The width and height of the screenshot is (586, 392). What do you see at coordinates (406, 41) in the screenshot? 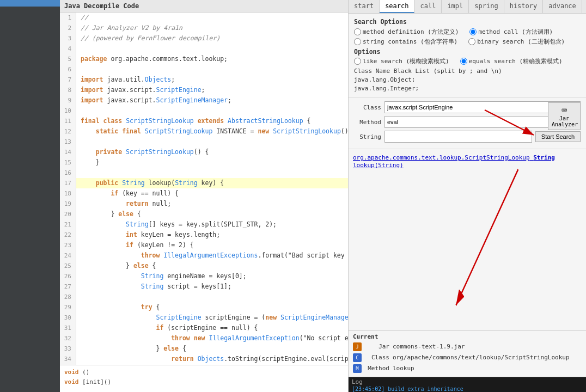
I see `string-contains-label: string contains (包含字符串)` at bounding box center [406, 41].